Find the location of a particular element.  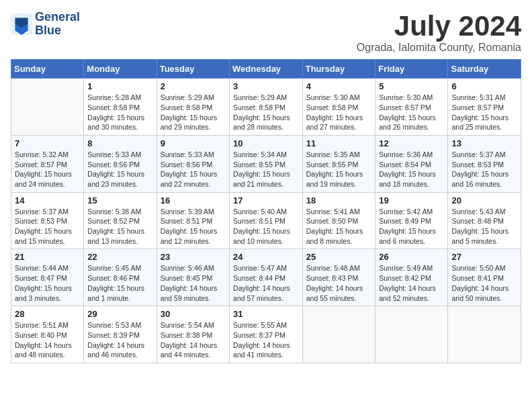

calendar-header-row: SundayMondayTuesdayWednesdayThursdayFrid… is located at coordinates (266, 69).